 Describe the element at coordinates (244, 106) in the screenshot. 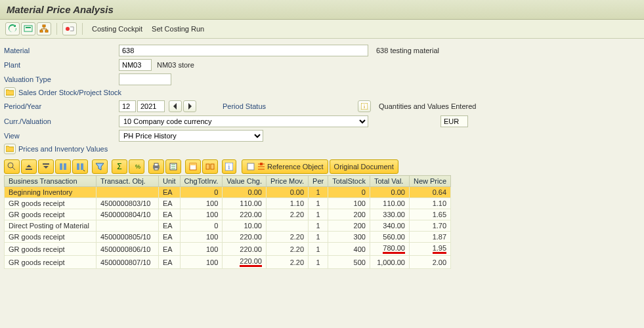

I see `period-status-label: Period Status` at that location.